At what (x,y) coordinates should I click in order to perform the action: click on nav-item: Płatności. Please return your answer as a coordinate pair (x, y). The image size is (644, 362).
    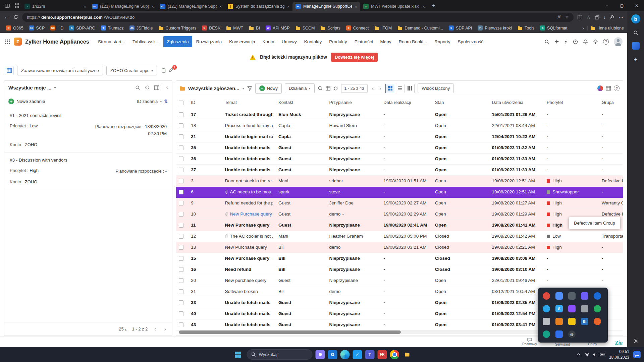
    Looking at the image, I should click on (364, 42).